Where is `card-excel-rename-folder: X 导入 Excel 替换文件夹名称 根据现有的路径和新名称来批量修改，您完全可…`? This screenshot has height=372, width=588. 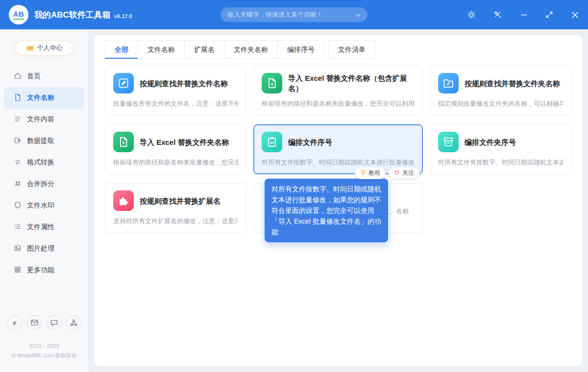
card-excel-rename-folder: X 导入 Excel 替换文件夹名称 根据现有的路径和新名称来批量修改，您完全可… is located at coordinates (175, 149).